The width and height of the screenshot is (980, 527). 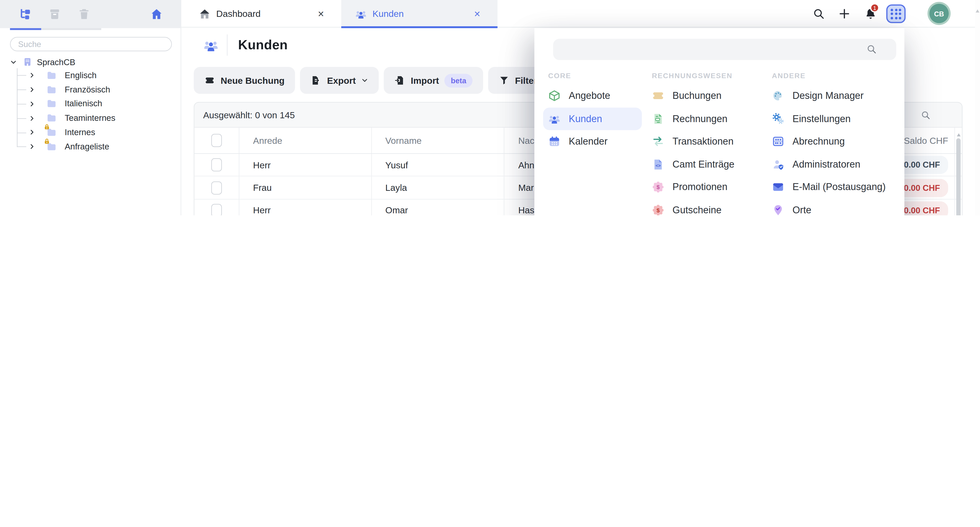 I want to click on apps-grid-button, so click(x=896, y=14).